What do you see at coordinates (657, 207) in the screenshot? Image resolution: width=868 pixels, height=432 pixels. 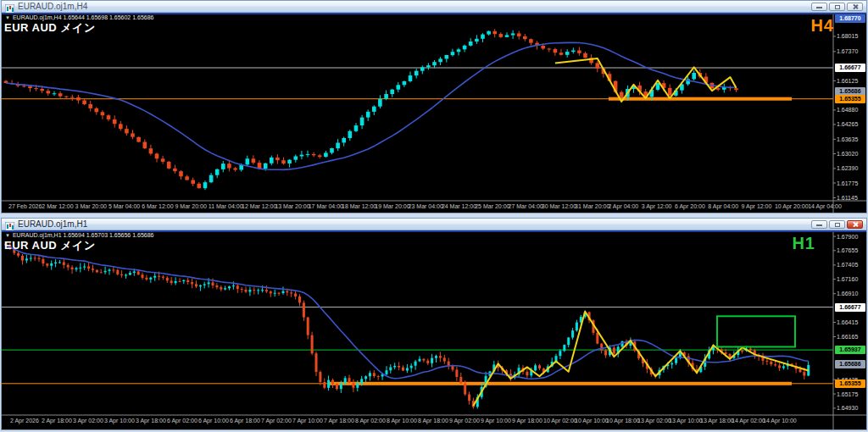 I see `time-axis-label: 3 Apr 12:00` at bounding box center [657, 207].